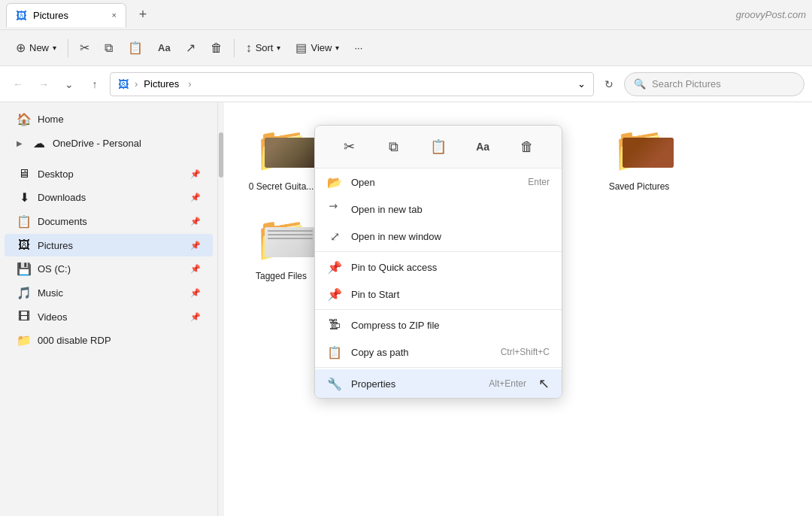 The image size is (812, 516). I want to click on sidebar-item-pictures: 🖼 Pictures 📌, so click(108, 245).